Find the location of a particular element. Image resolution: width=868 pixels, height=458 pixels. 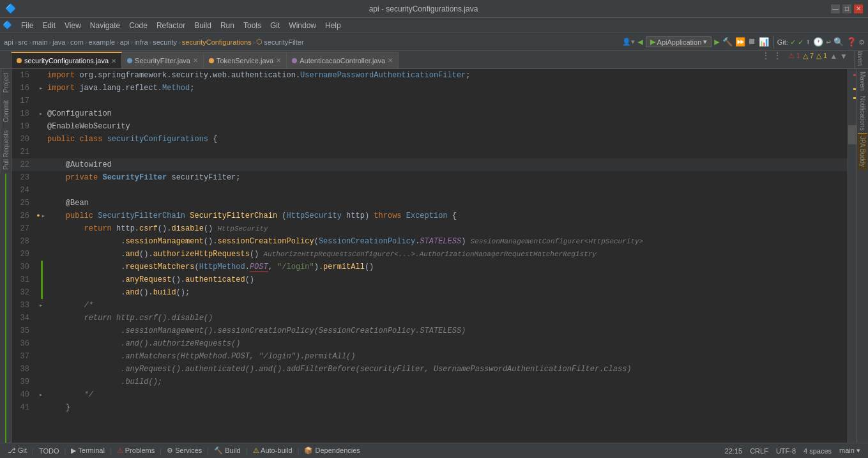

branch-indicator: main ▾ is located at coordinates (849, 451).